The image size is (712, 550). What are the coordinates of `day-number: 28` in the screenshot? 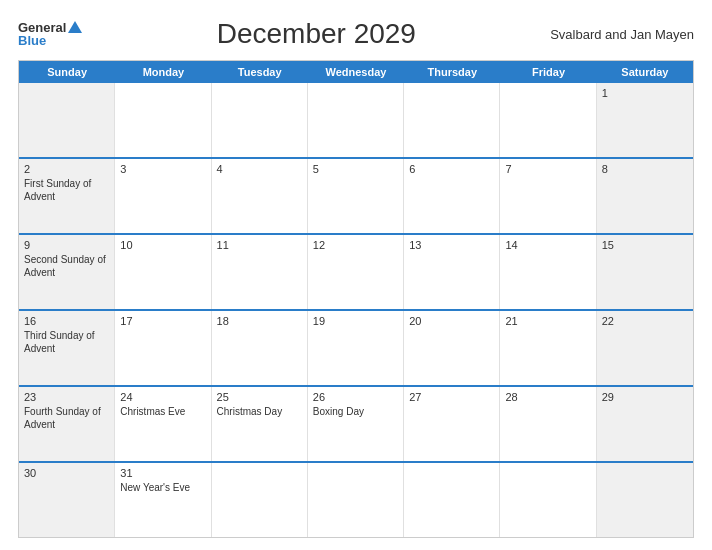 It's located at (548, 397).